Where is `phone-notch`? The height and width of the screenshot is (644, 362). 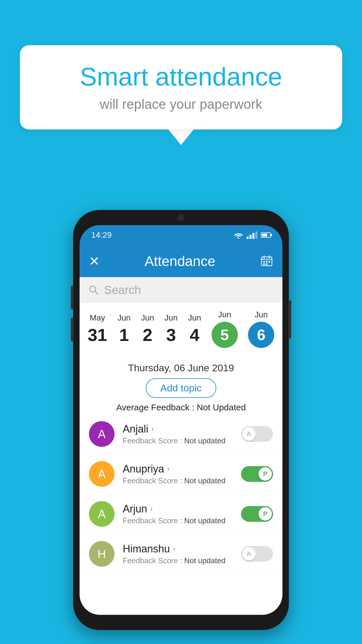 phone-notch is located at coordinates (181, 218).